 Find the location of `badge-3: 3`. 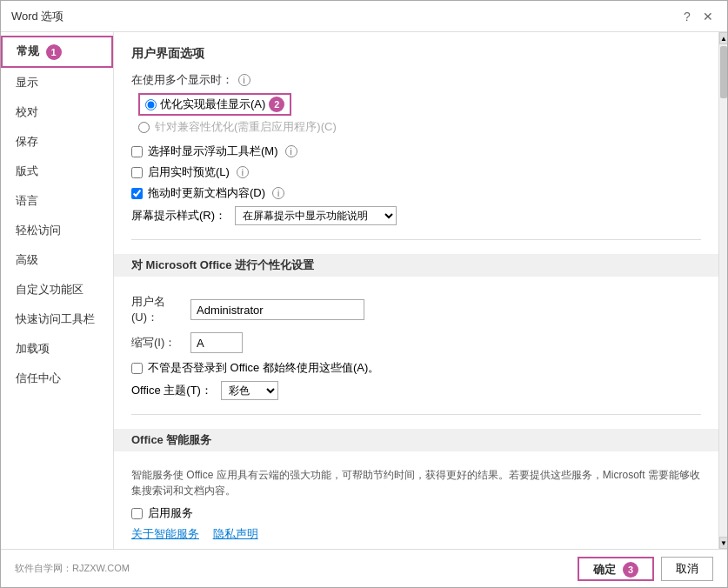

badge-3: 3 is located at coordinates (631, 570).